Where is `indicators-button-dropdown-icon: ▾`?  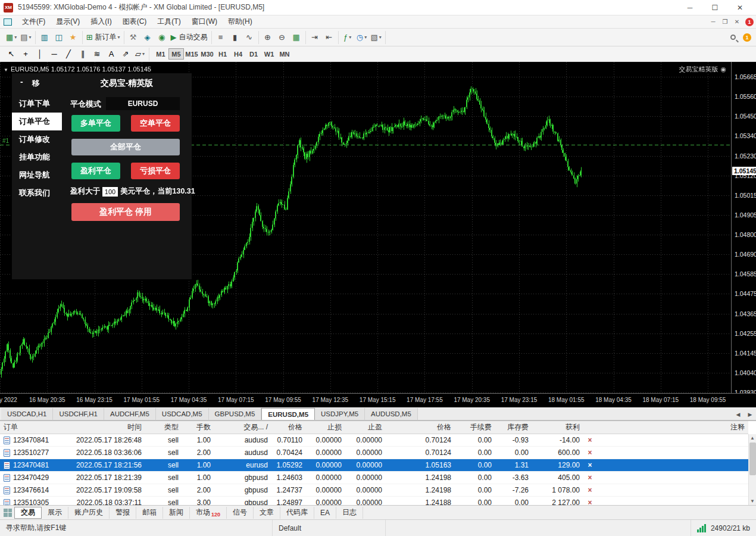 indicators-button-dropdown-icon: ▾ is located at coordinates (350, 37).